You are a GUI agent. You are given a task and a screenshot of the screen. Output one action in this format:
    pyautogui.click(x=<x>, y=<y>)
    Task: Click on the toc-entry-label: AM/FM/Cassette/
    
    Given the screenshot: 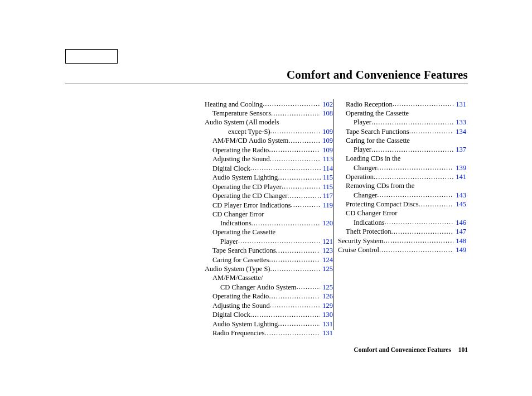 What is the action you would take?
    pyautogui.click(x=238, y=278)
    